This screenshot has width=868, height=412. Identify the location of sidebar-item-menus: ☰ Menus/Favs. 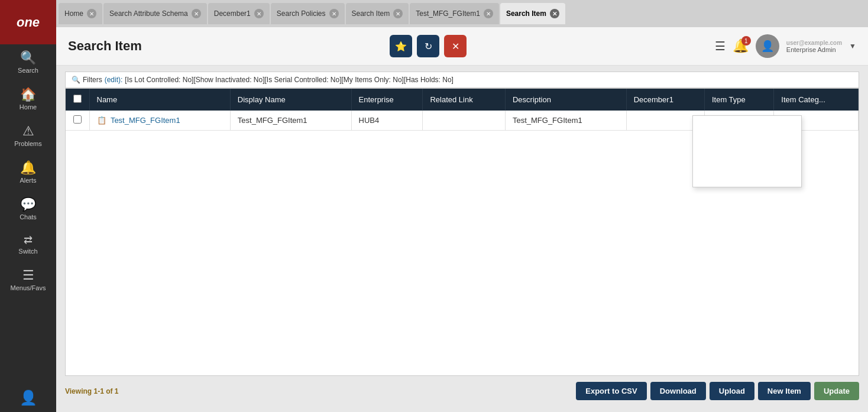
(28, 280).